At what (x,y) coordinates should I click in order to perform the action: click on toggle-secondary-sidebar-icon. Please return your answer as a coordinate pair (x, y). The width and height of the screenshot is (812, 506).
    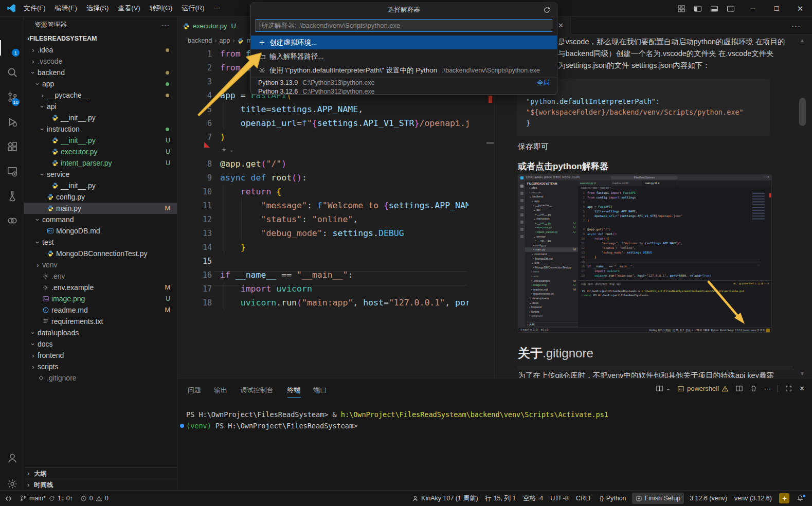
    Looking at the image, I should click on (731, 9).